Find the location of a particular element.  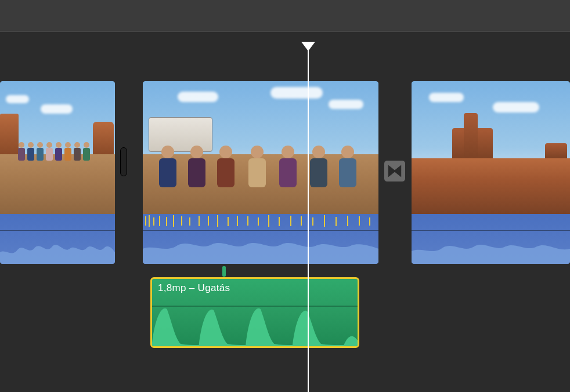

sfx-waveform is located at coordinates (255, 325).